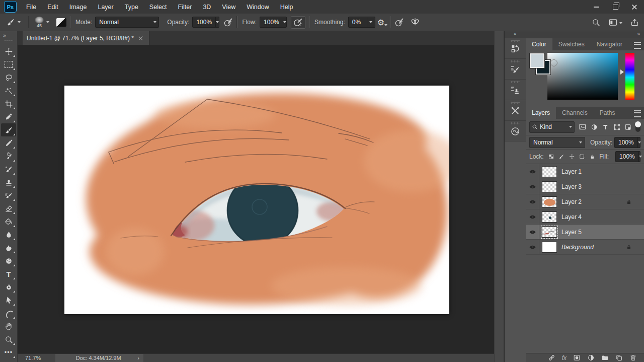 This screenshot has width=644, height=362. Describe the element at coordinates (106, 7) in the screenshot. I see `menu-layer: Layer` at that location.